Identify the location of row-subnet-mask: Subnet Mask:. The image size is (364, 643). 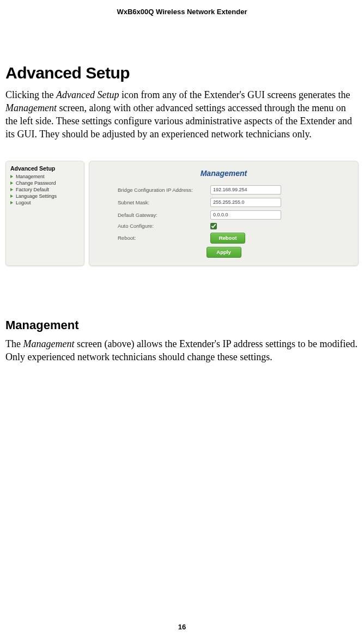
(223, 203).